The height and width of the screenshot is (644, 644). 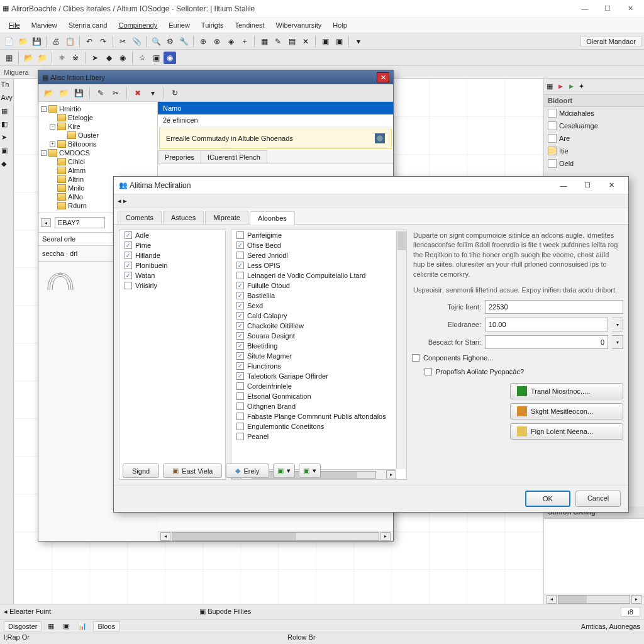 I want to click on checklist-item: Engulemontic Conetitons, so click(x=314, y=426).